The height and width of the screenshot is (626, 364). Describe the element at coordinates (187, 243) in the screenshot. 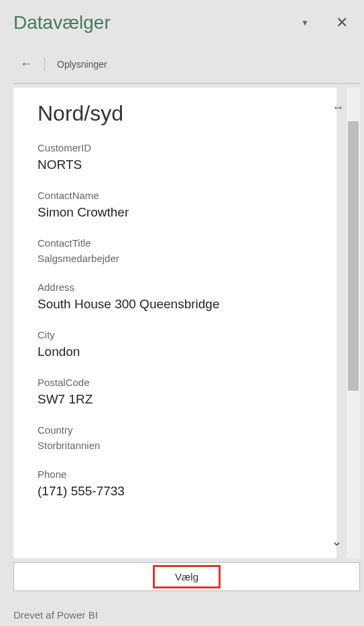

I see `field-label: ContactTitle` at that location.